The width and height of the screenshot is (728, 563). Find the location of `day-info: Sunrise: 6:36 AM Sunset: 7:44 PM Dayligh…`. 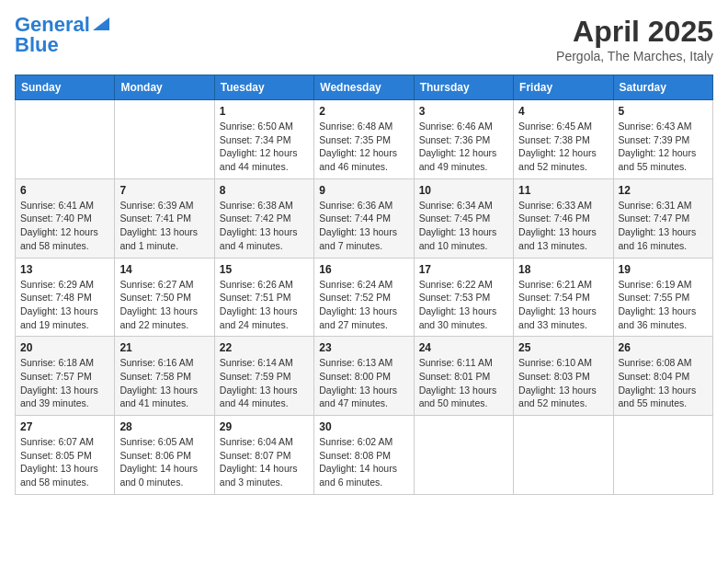

day-info: Sunrise: 6:36 AM Sunset: 7:44 PM Dayligh… is located at coordinates (364, 226).